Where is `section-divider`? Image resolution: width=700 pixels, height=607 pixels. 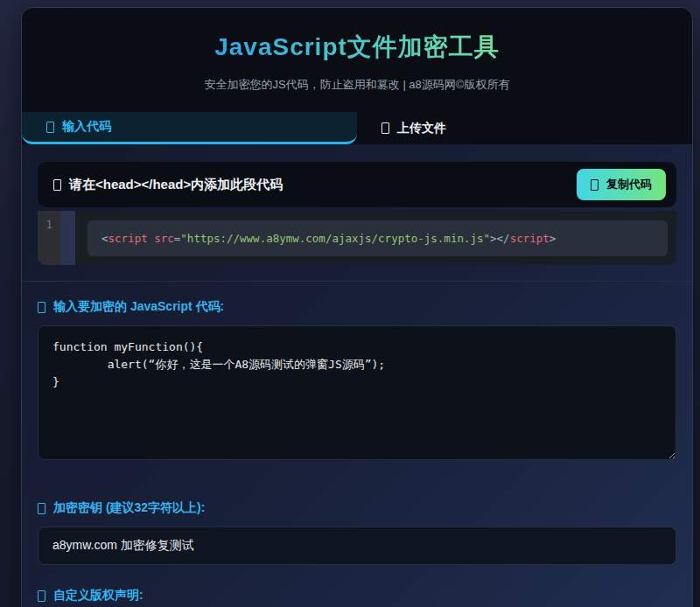 section-divider is located at coordinates (357, 282).